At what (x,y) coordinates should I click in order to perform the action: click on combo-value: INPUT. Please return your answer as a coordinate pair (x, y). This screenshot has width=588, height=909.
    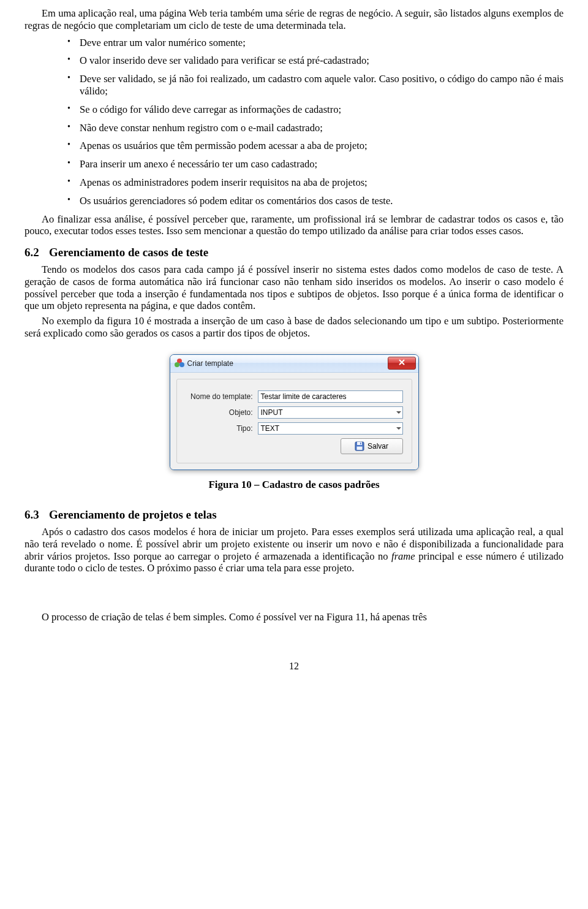
    Looking at the image, I should click on (272, 413).